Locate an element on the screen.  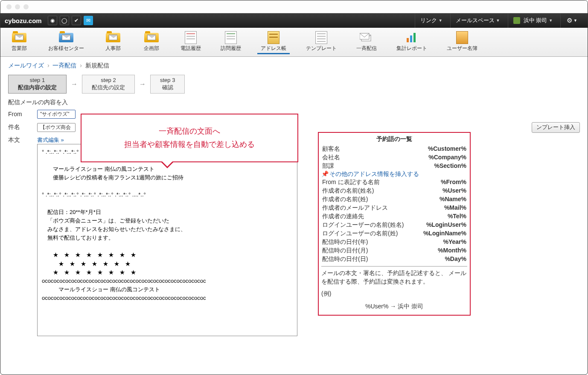
reserved-token: %Year% is located at coordinates (455, 242).